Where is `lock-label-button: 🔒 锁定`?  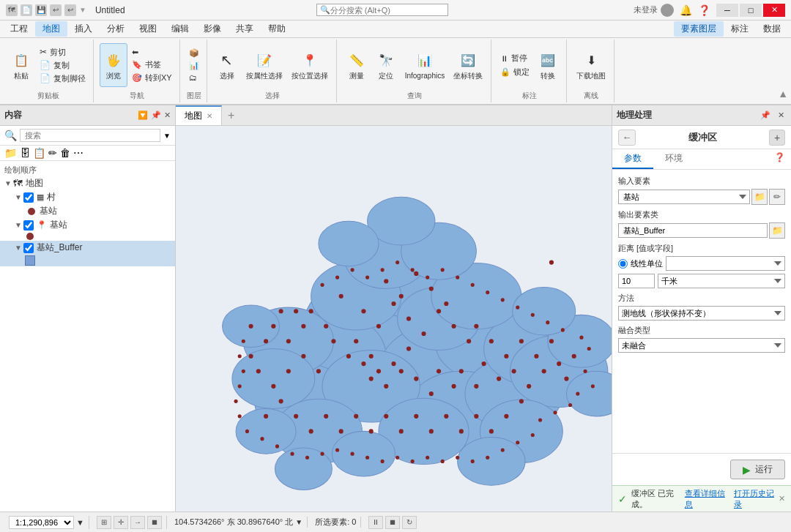 lock-label-button: 🔒 锁定 is located at coordinates (515, 72).